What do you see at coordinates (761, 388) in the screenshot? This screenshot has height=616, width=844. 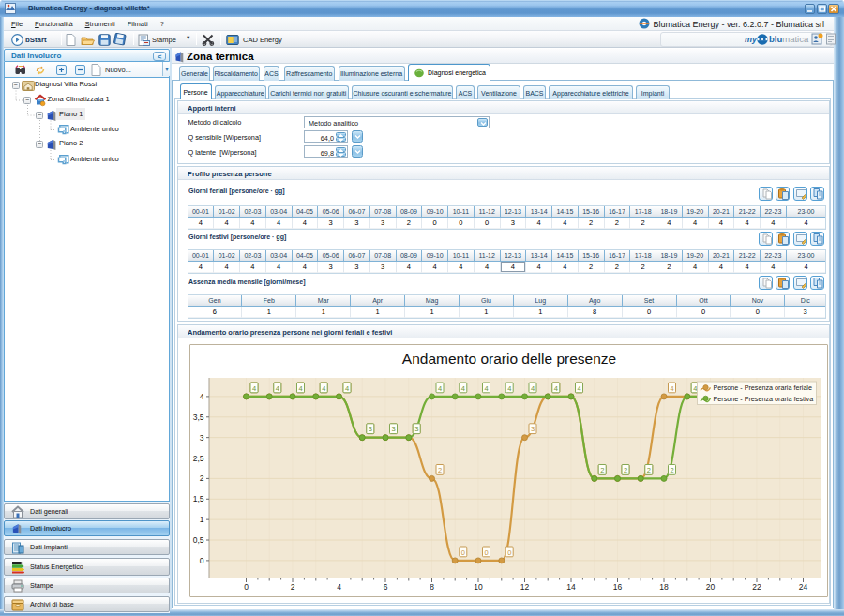 I see `svg-text:Persone - Presenza oraria feri: Persone - Presenza oraria feriale` at bounding box center [761, 388].